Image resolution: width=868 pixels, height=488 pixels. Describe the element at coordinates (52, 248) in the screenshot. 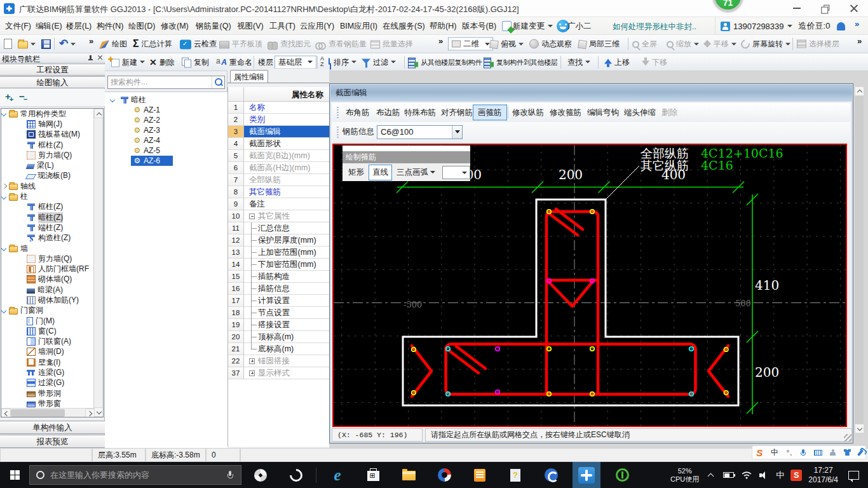

I see `module-group-4-墙: 墙` at that location.